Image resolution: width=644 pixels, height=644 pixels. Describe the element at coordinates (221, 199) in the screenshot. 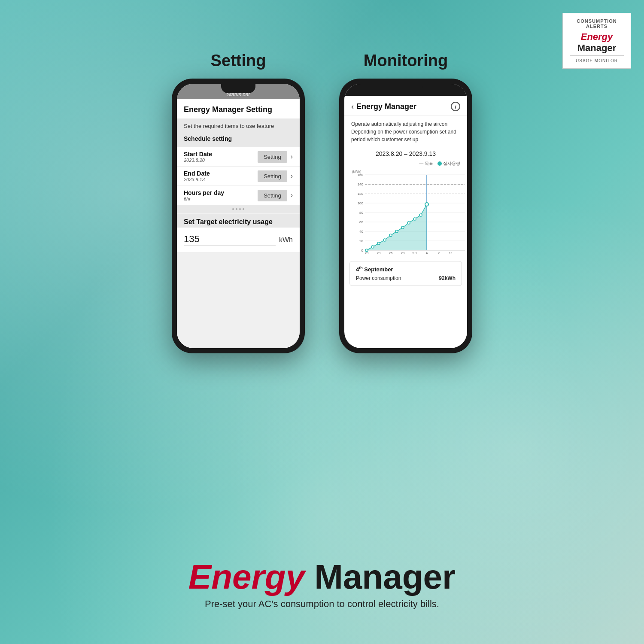

I see `hours-per-day-sub: 6hr` at that location.